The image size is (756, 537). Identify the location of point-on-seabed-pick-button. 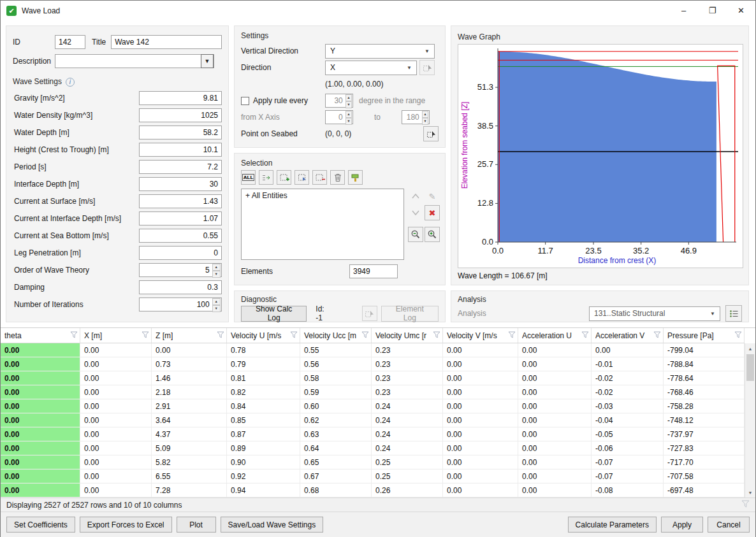
(431, 134).